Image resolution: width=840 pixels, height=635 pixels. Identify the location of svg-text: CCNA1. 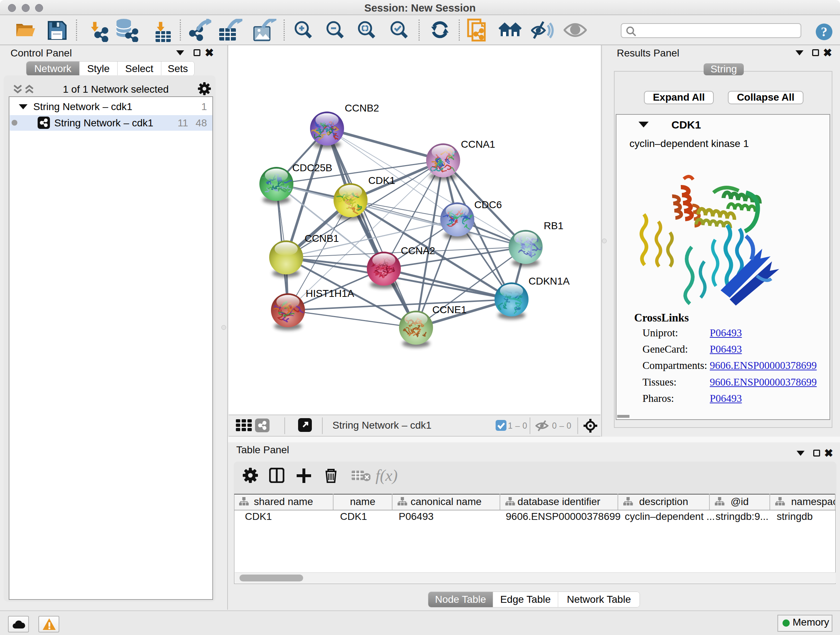
(478, 144).